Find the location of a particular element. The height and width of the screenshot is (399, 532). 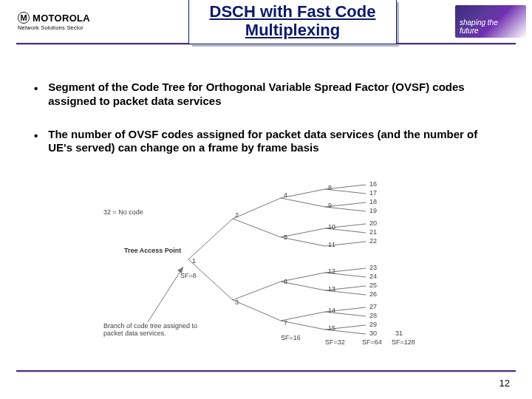

slide-title-box: DSCH with Fast Code Multiplexing is located at coordinates (293, 22).